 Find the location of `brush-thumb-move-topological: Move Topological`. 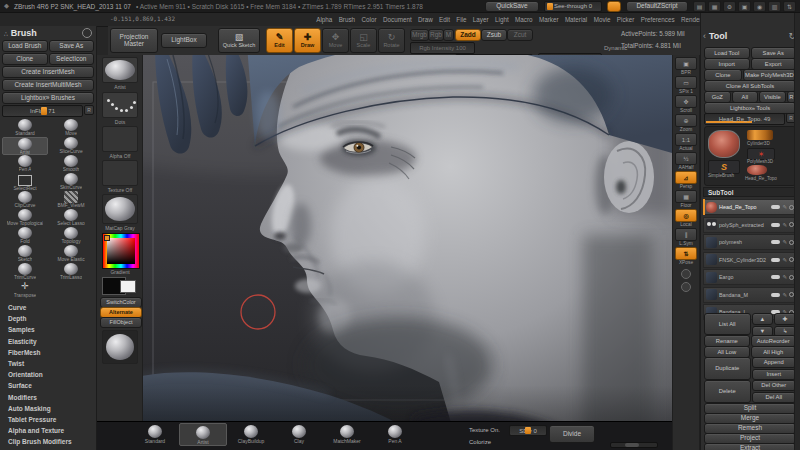

brush-thumb-move-topological: Move Topological is located at coordinates (25, 218).